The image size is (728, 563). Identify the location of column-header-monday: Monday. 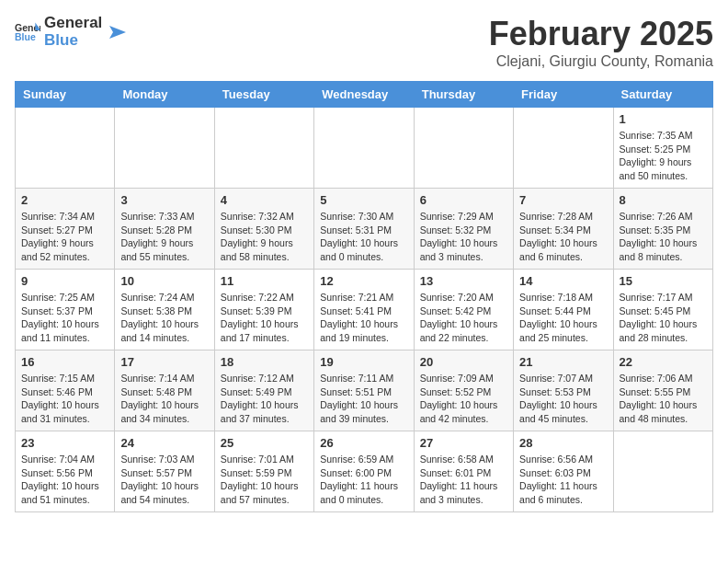
(165, 95).